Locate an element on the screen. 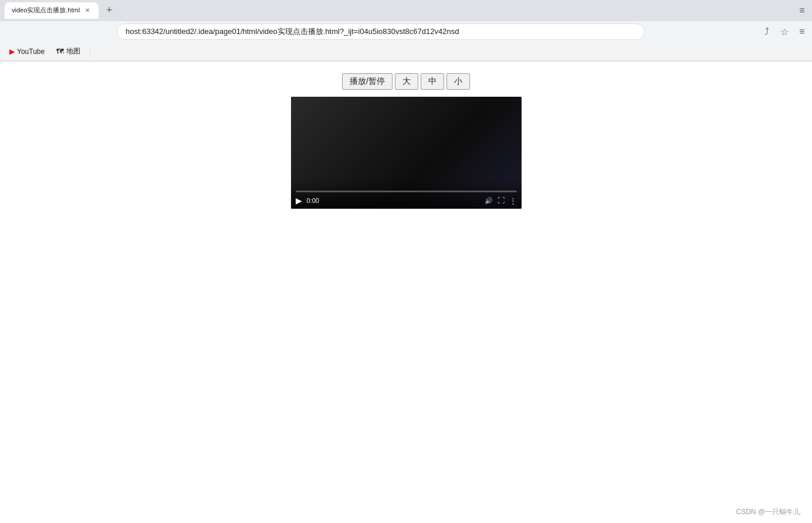  video-volume-icon: 🔊 is located at coordinates (489, 201).